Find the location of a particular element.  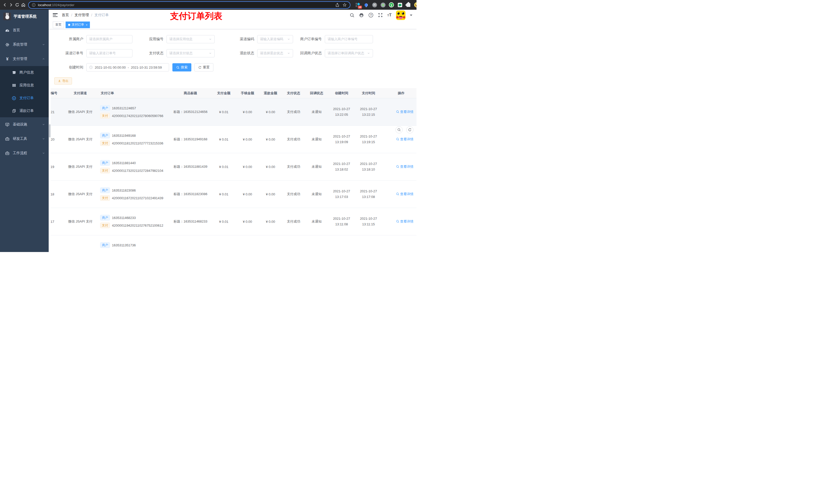

app-title: 芋道管理系统 is located at coordinates (25, 17).